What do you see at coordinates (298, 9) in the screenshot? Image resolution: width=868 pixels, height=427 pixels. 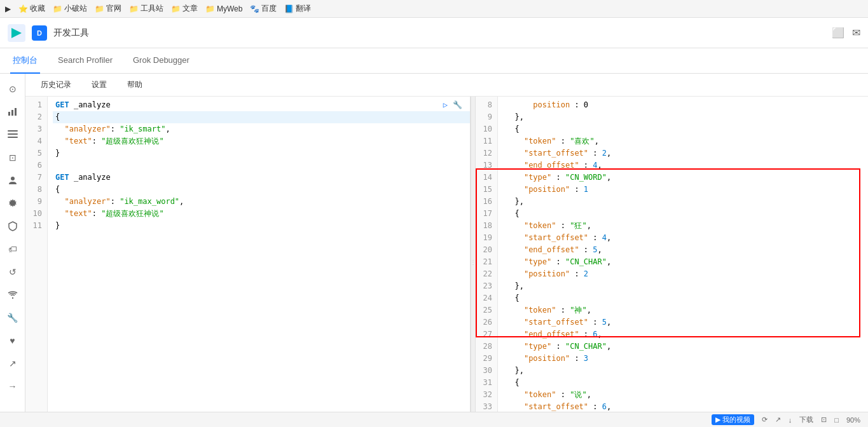 I see `bookmark-translate: 📘 翻译` at bounding box center [298, 9].